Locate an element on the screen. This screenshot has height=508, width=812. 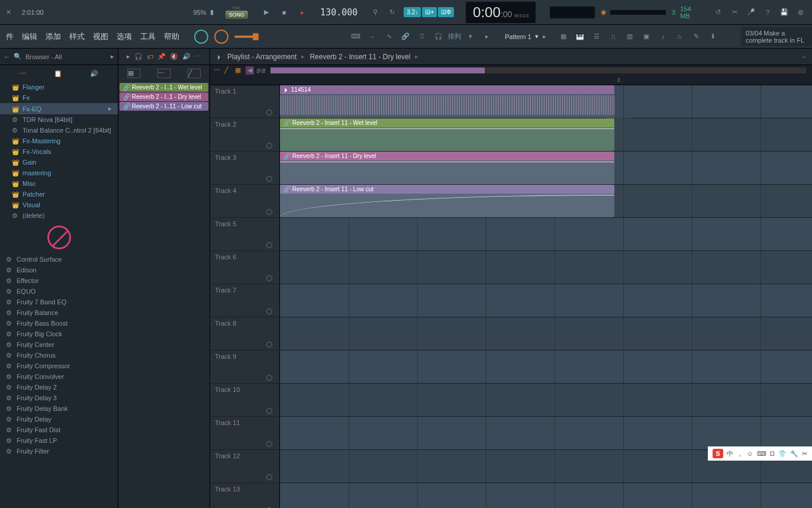
snap-3: ШФ is located at coordinates (446, 12).